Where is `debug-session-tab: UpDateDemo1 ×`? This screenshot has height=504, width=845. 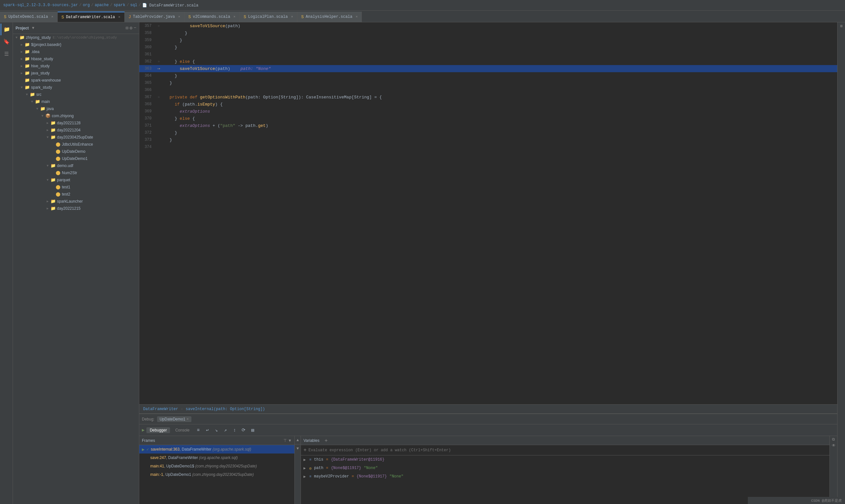
debug-session-tab: UpDateDemo1 × is located at coordinates (174, 419).